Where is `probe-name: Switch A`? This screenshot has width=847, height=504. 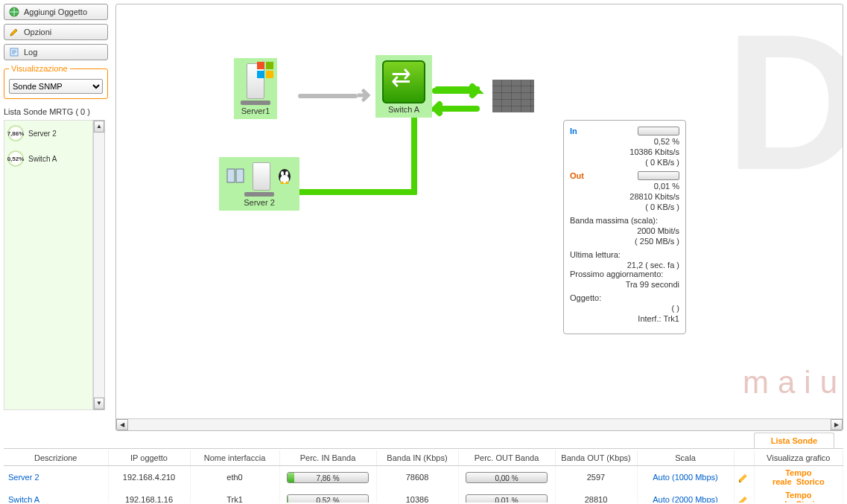
probe-name: Switch A is located at coordinates (42, 159).